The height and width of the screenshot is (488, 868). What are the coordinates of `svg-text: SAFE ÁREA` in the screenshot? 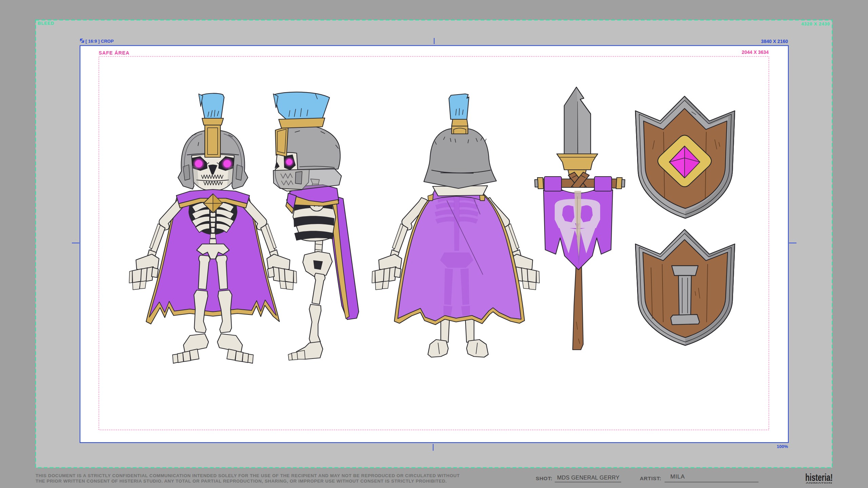 It's located at (114, 53).